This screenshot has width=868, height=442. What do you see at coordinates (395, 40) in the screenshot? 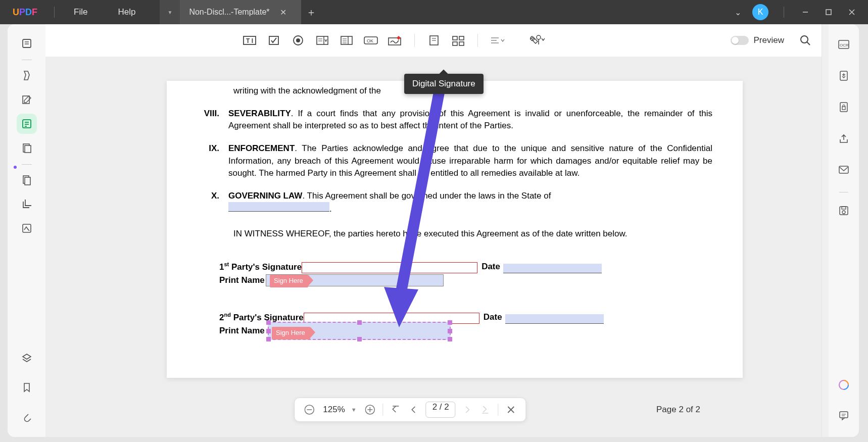
I see `digital-signature-icon` at bounding box center [395, 40].